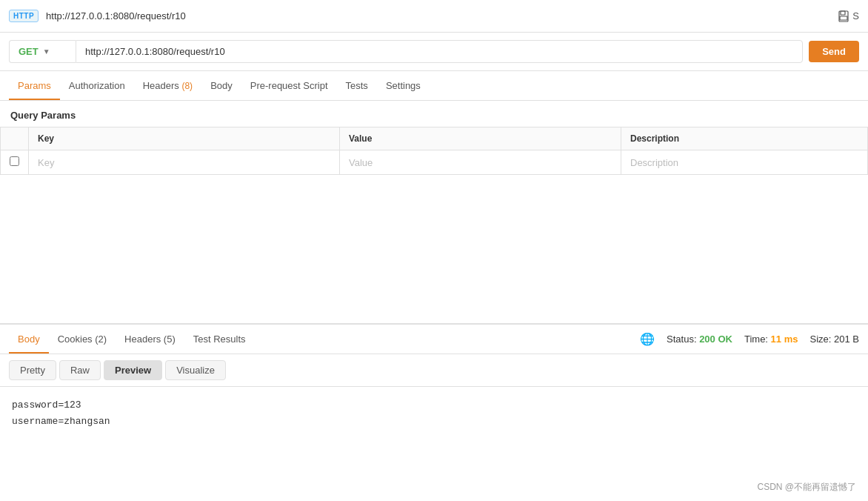 The width and height of the screenshot is (868, 501). I want to click on response-status: 🌐 Status: 200 OK Time: 11 ms Size: 201 B, so click(750, 339).